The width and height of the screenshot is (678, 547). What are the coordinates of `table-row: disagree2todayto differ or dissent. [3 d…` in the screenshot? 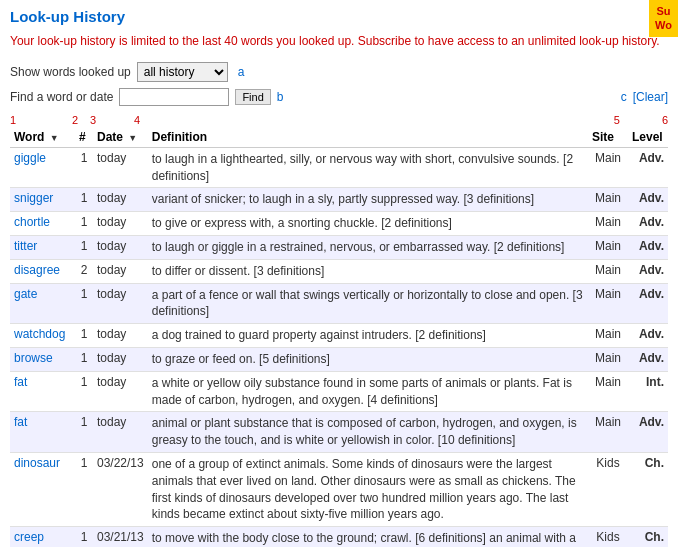 It's located at (339, 271).